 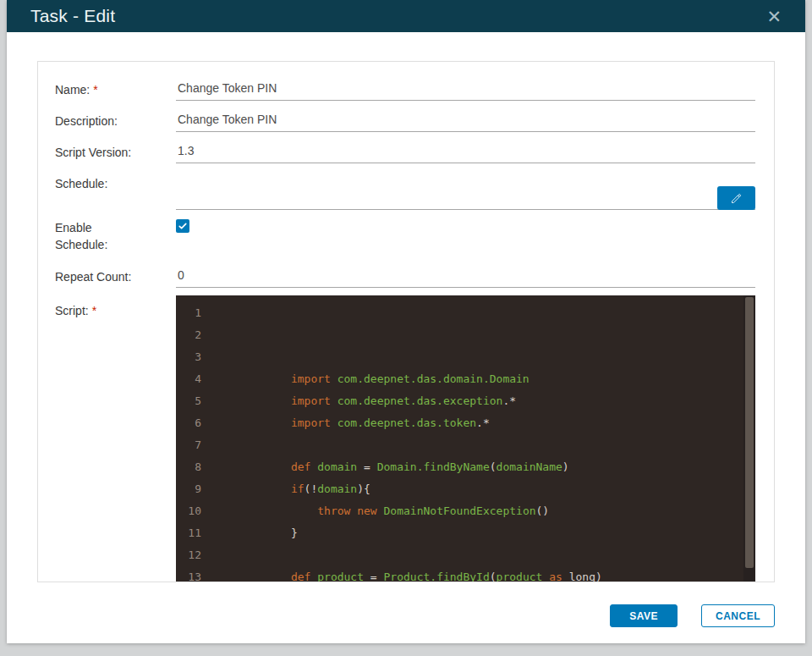 I want to click on code-line: 1, so click(x=465, y=313).